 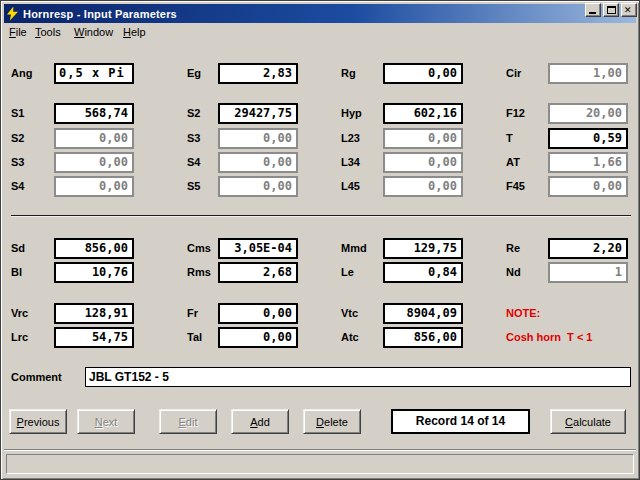 What do you see at coordinates (106, 422) in the screenshot?
I see `next-button: Next` at bounding box center [106, 422].